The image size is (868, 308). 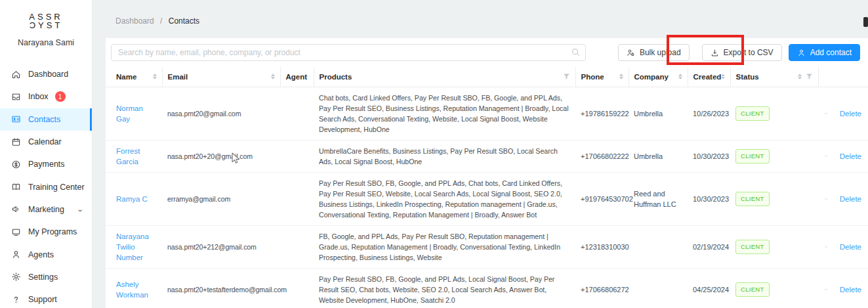 I want to click on add-contact-button: Add contact, so click(x=824, y=53).